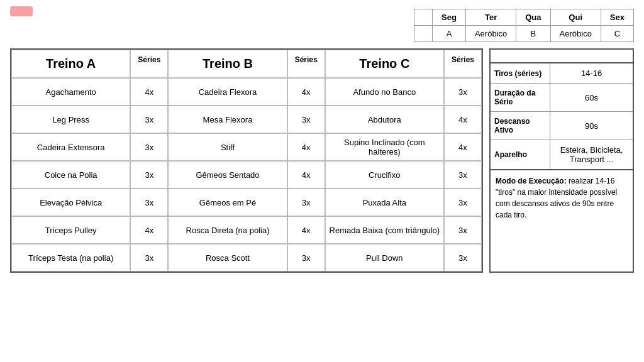 Image resolution: width=644 pixels, height=362 pixels. I want to click on header-section: SegTerQuaQuiSex AAeróbicoBAeróbicoC, so click(322, 24).